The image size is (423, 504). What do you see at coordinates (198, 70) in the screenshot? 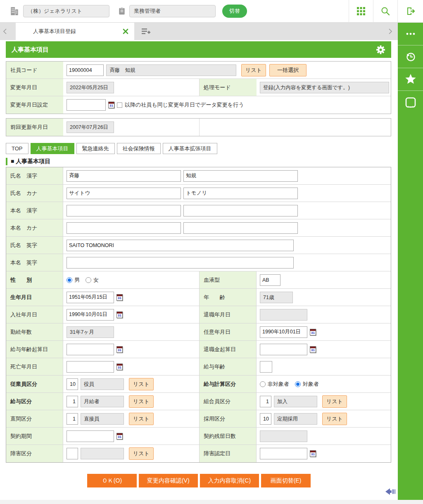
I see `employee-code-row: 社員コード 斉藤 知規 リスト 一括選択` at bounding box center [198, 70].